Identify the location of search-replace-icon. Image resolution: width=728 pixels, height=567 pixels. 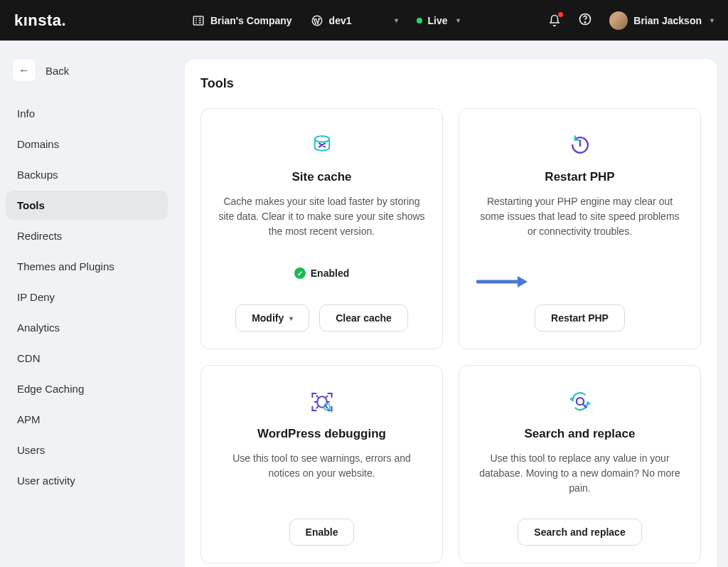
(580, 402).